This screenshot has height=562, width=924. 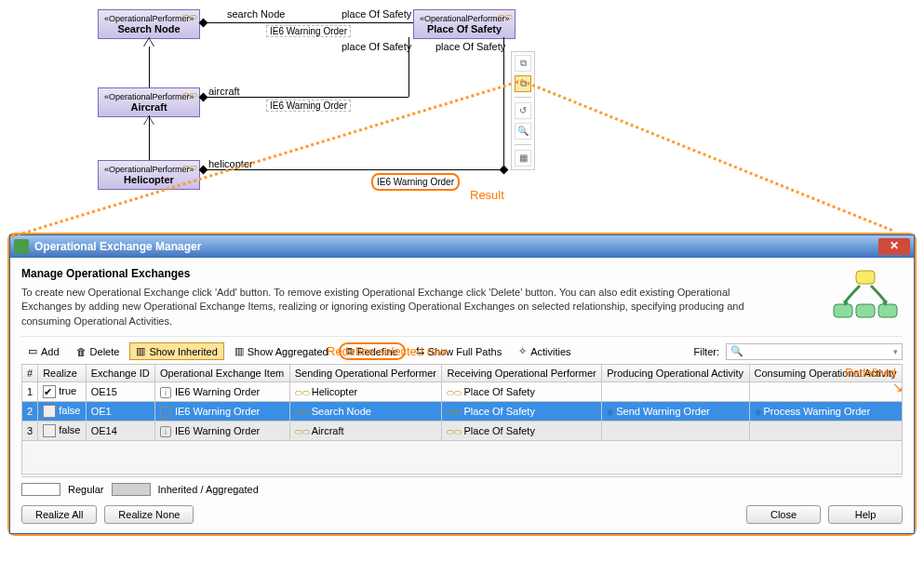 What do you see at coordinates (177, 352) in the screenshot?
I see `show-inherited-button: ▥Show Inherited` at bounding box center [177, 352].